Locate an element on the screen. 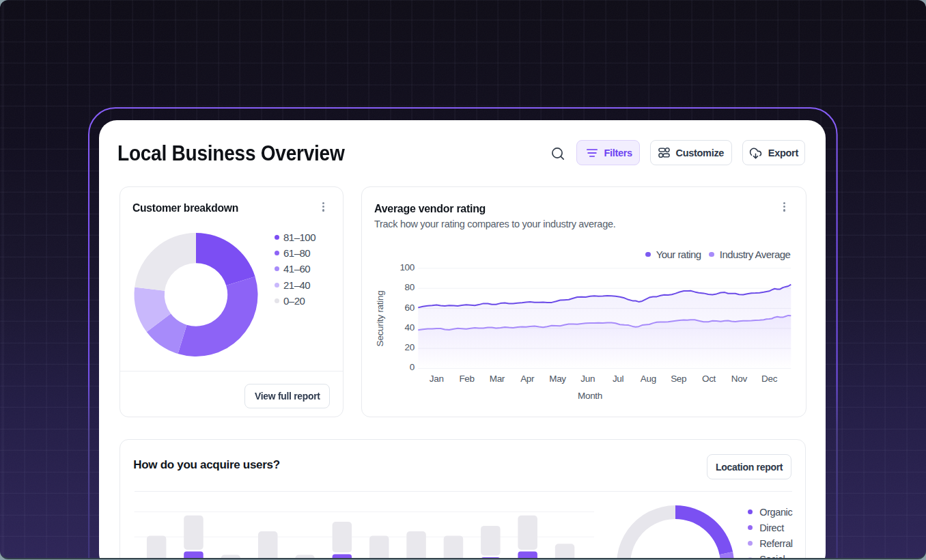 Image resolution: width=926 pixels, height=560 pixels. svg-text: 80 is located at coordinates (409, 287).